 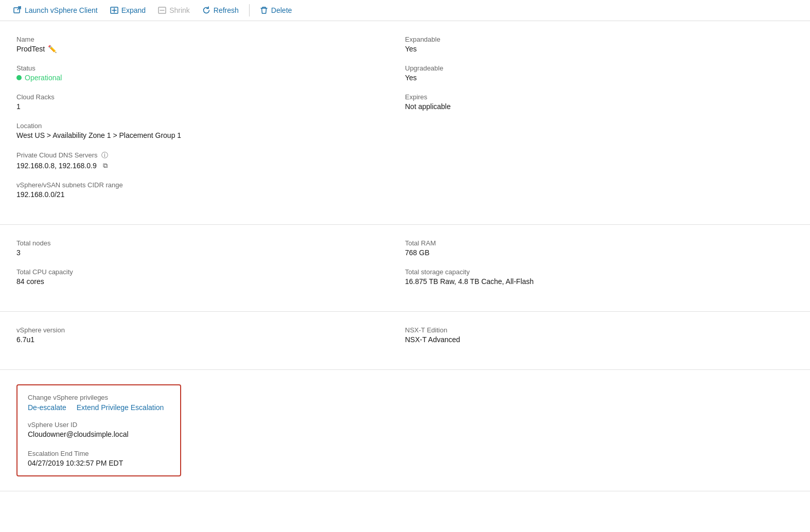 What do you see at coordinates (120, 407) in the screenshot?
I see `extend-privilege-link: Extend Privilege Escalation` at bounding box center [120, 407].